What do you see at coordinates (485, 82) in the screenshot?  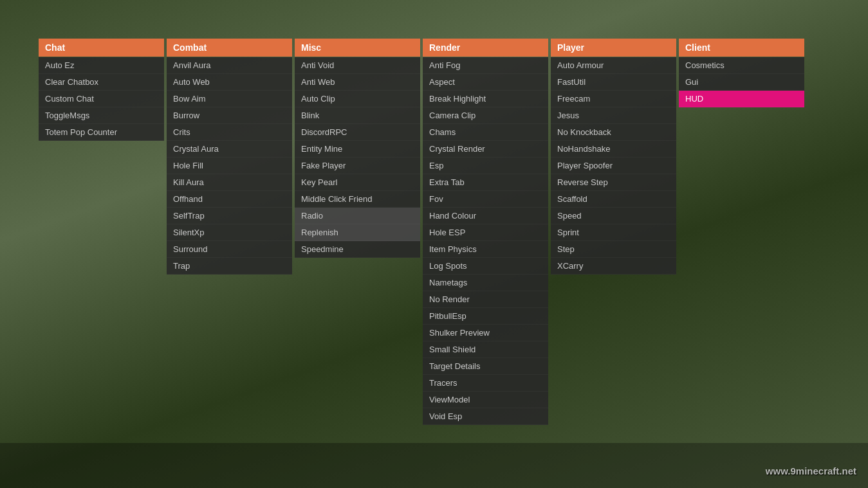 I see `panel-item: Aspect` at bounding box center [485, 82].